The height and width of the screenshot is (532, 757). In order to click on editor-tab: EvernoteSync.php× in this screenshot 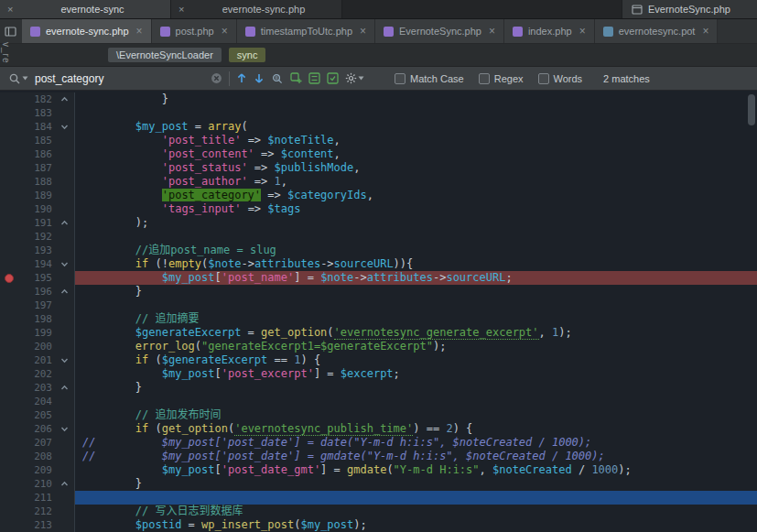, I will do `click(439, 31)`.